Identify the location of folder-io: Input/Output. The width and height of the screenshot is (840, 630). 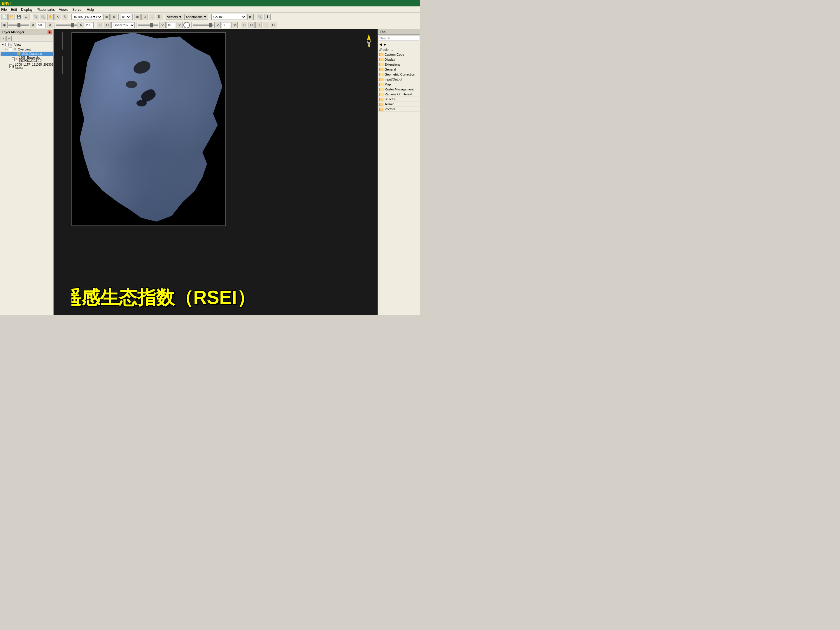
(399, 80).